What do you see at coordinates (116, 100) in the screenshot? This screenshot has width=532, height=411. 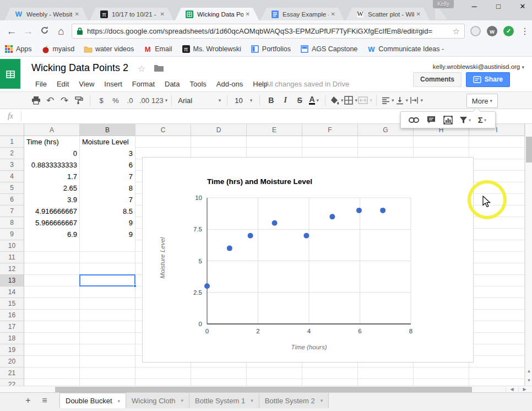 I see `percent-format-button: %` at bounding box center [116, 100].